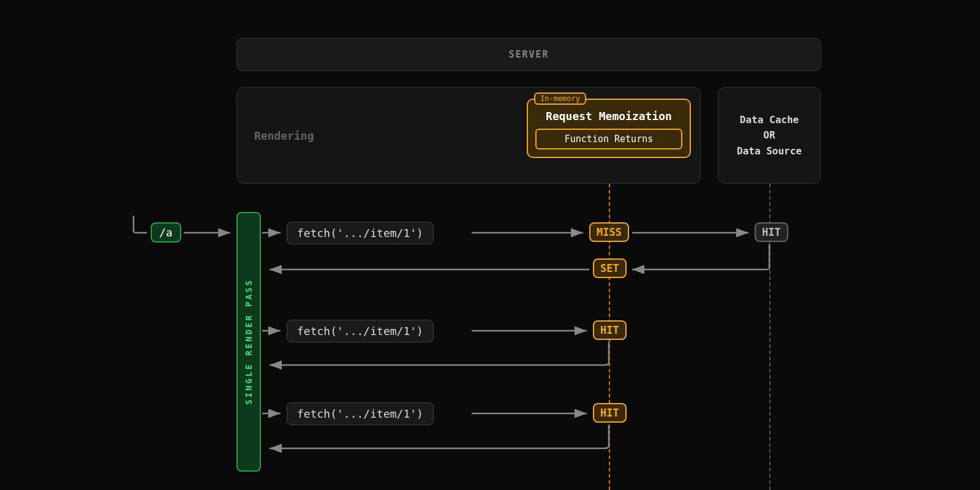  I want to click on in-memory-tag: In-memory, so click(560, 99).